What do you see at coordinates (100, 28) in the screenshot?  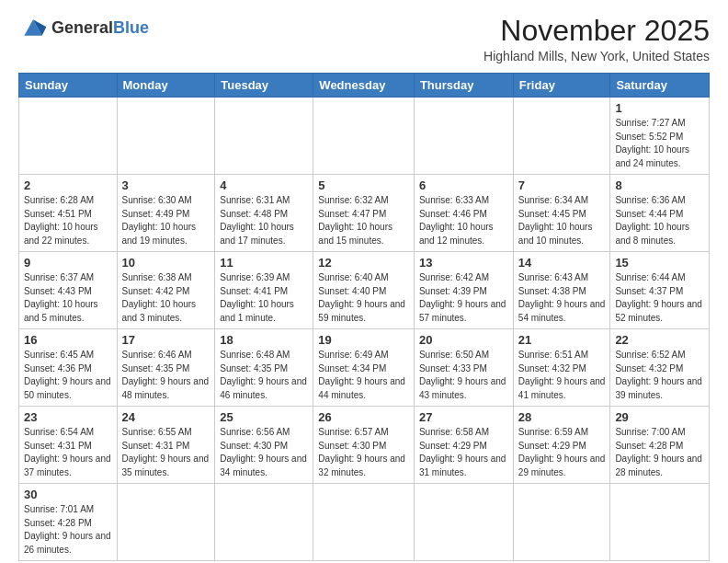 I see `logo-text: GeneralBlue` at bounding box center [100, 28].